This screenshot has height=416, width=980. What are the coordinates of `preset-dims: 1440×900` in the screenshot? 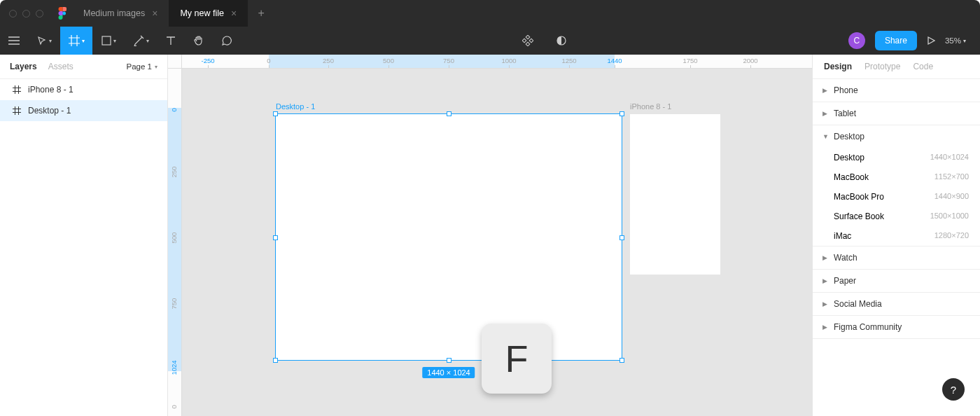 It's located at (952, 197).